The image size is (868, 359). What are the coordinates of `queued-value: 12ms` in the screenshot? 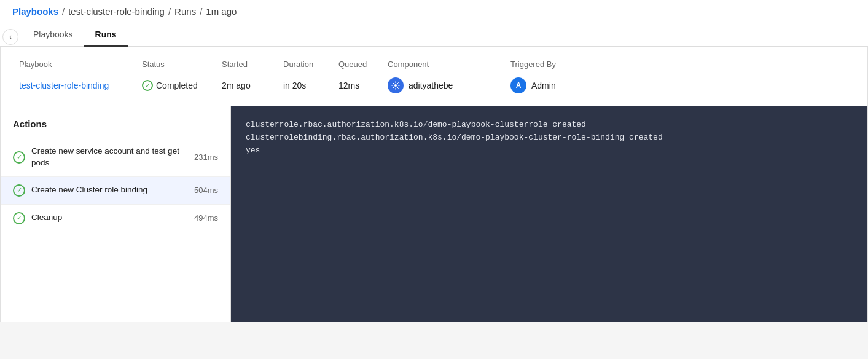 It's located at (363, 85).